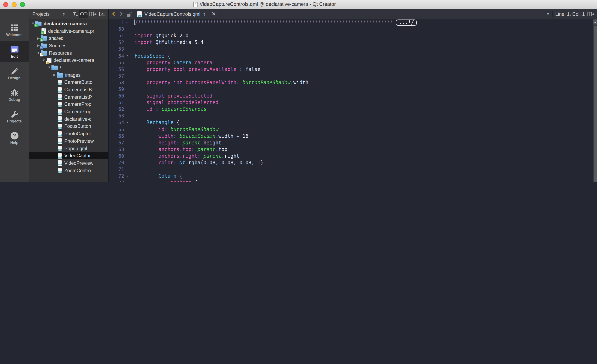  I want to click on editor-selector-sort-icon, so click(548, 14).